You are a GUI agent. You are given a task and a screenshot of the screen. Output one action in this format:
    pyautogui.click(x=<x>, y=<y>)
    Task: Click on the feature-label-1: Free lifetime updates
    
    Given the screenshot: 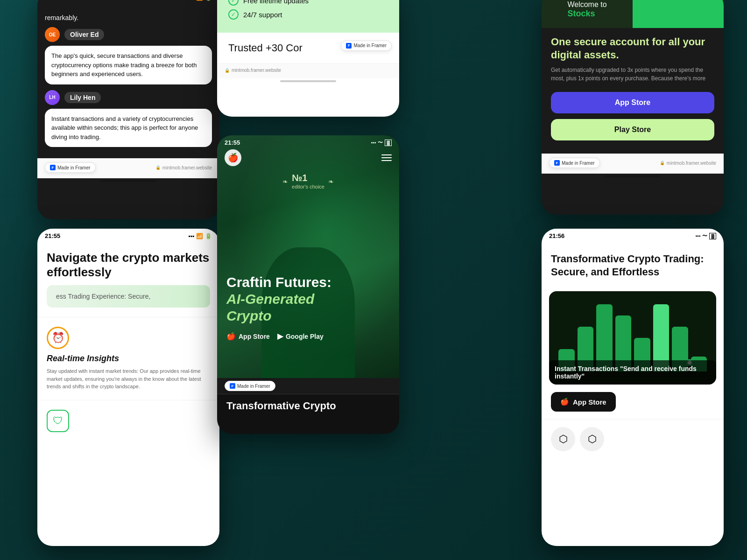 What is the action you would take?
    pyautogui.click(x=276, y=2)
    